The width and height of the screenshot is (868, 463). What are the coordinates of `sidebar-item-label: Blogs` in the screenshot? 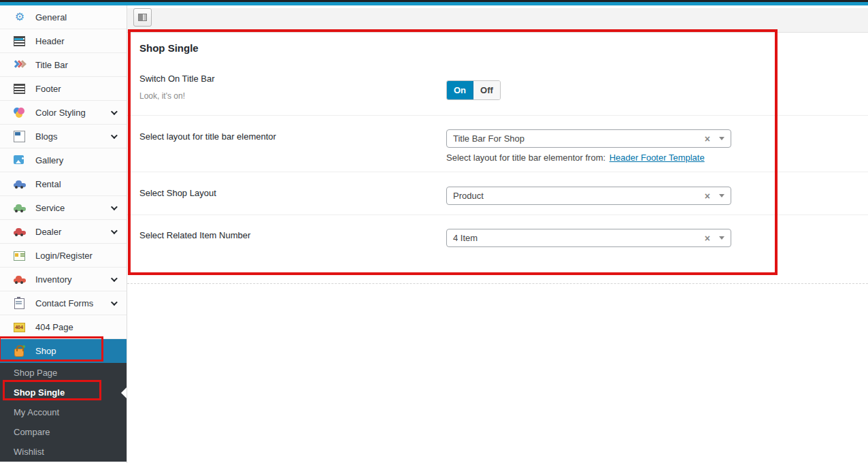 It's located at (46, 136).